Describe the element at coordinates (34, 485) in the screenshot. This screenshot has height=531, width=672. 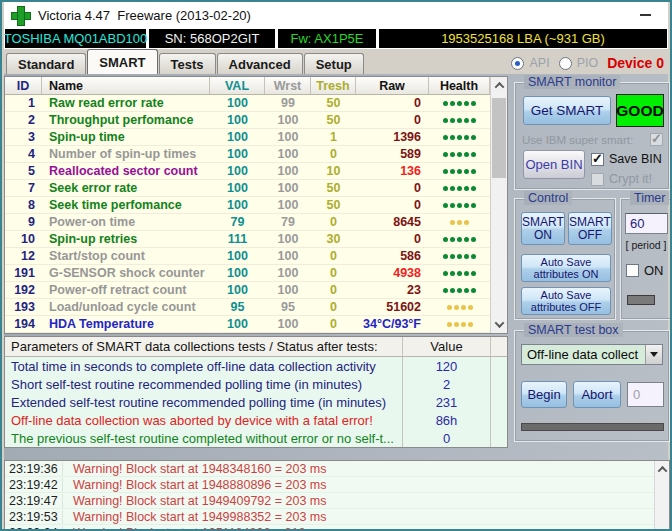
I see `log-timestamp: 23:19:42` at that location.